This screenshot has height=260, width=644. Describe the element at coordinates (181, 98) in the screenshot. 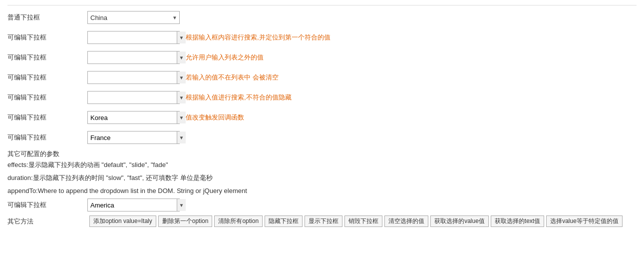

I see `editable-arrow-4: ▼` at that location.